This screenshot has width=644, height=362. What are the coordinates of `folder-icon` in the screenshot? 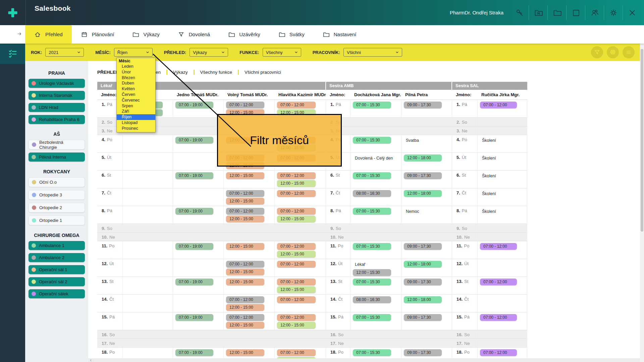 It's located at (557, 13).